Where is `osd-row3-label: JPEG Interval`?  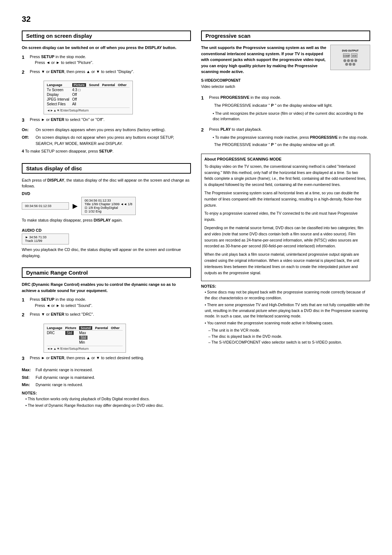 osd-row3-label: JPEG Interval is located at coordinates (60, 100).